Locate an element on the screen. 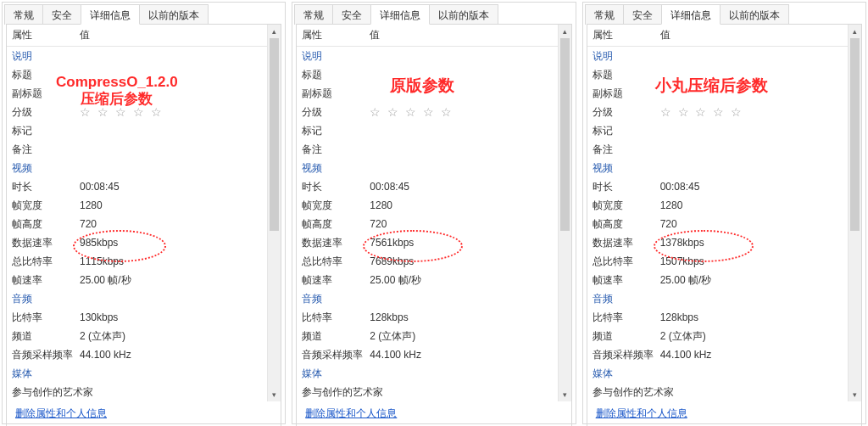 The width and height of the screenshot is (868, 426). header-value: 值 is located at coordinates (758, 36).